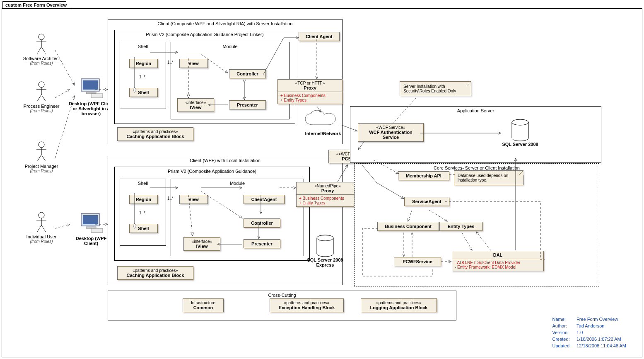 Image resolution: width=644 pixels, height=359 pixels. What do you see at coordinates (230, 80) in the screenshot?
I see `frame-module1: Module View Controller «interface»IView …` at bounding box center [230, 80].